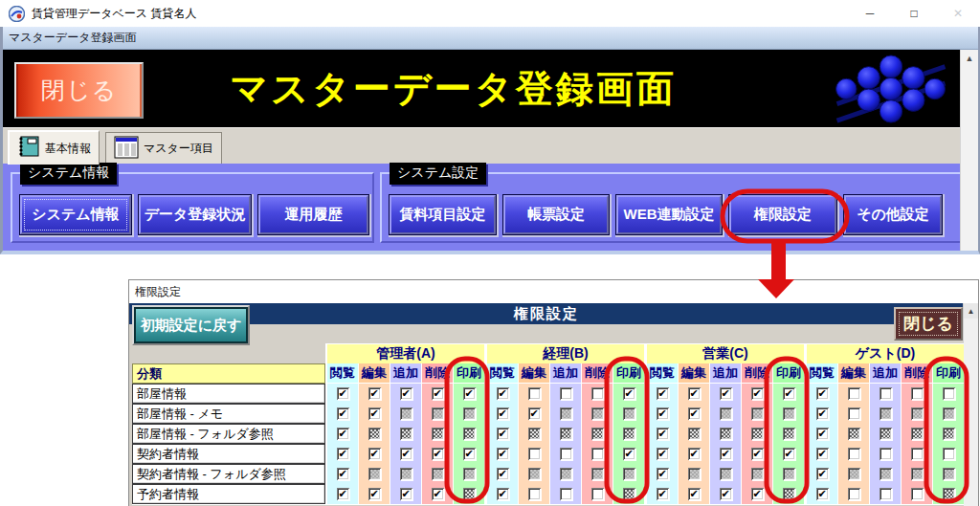  Describe the element at coordinates (442, 214) in the screenshot. I see `rent-item-settings-button: 賃料項目設定` at that location.